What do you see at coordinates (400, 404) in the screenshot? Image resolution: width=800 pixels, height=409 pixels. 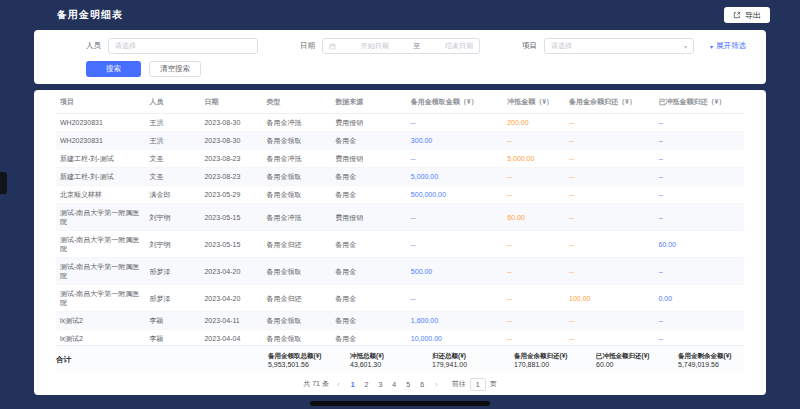 I see `home-indicator` at bounding box center [400, 404].